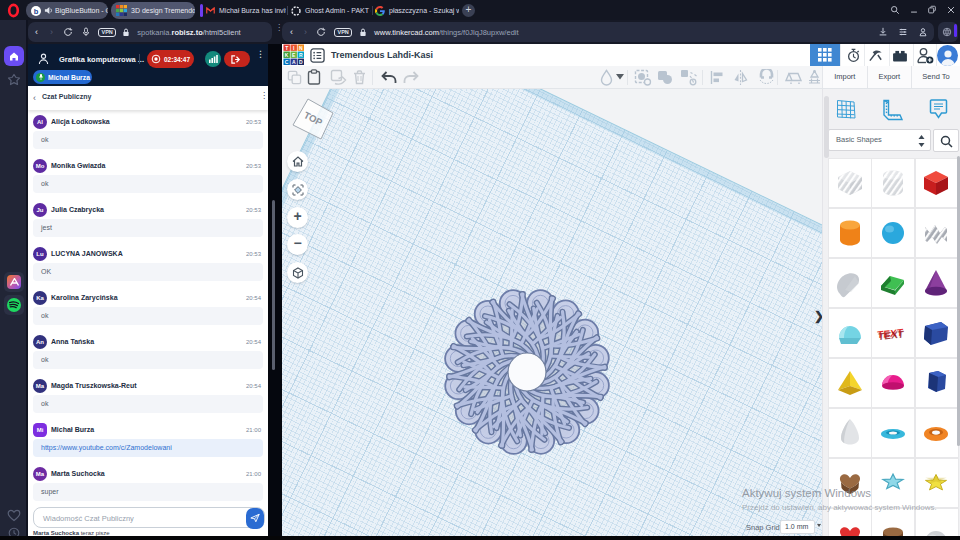 The width and height of the screenshot is (960, 540). What do you see at coordinates (301, 62) in the screenshot?
I see `svg-text: D` at bounding box center [301, 62].